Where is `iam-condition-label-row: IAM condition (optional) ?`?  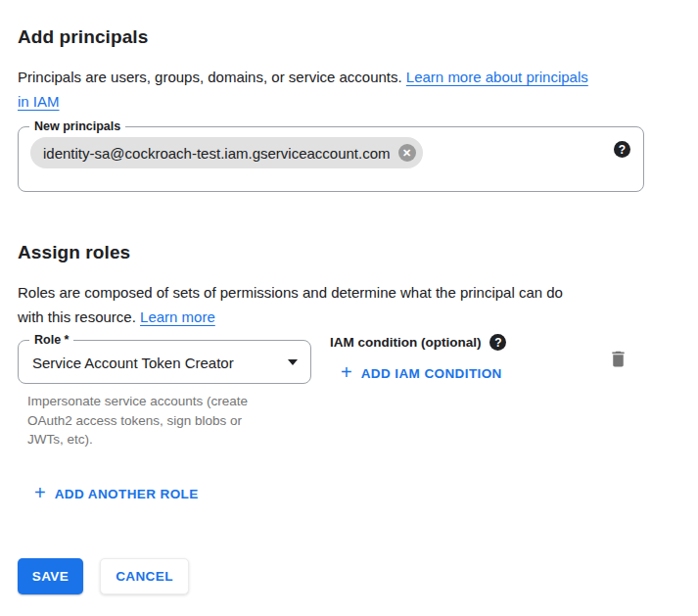 iam-condition-label-row: IAM condition (optional) ? is located at coordinates (418, 343).